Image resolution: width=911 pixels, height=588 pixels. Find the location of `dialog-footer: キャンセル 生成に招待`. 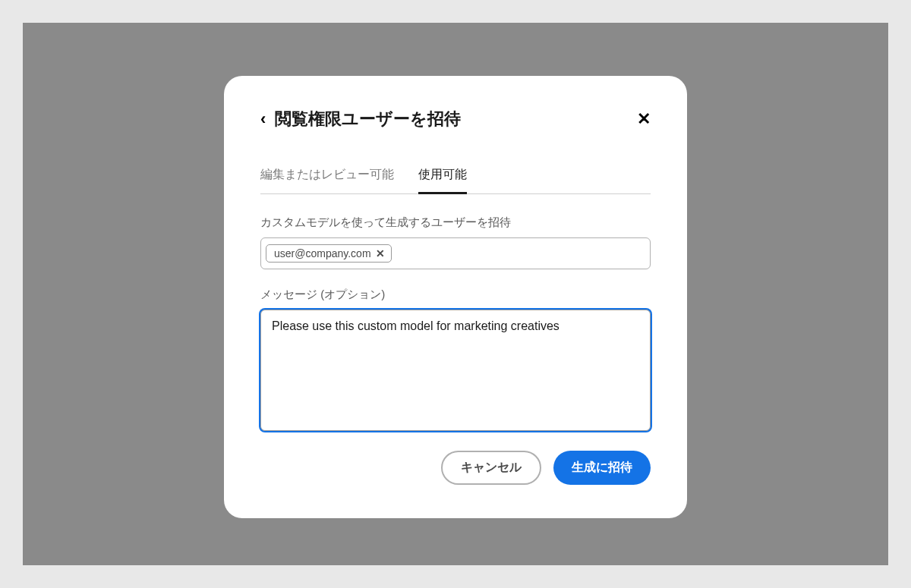

dialog-footer: キャンセル 生成に招待 is located at coordinates (456, 467).